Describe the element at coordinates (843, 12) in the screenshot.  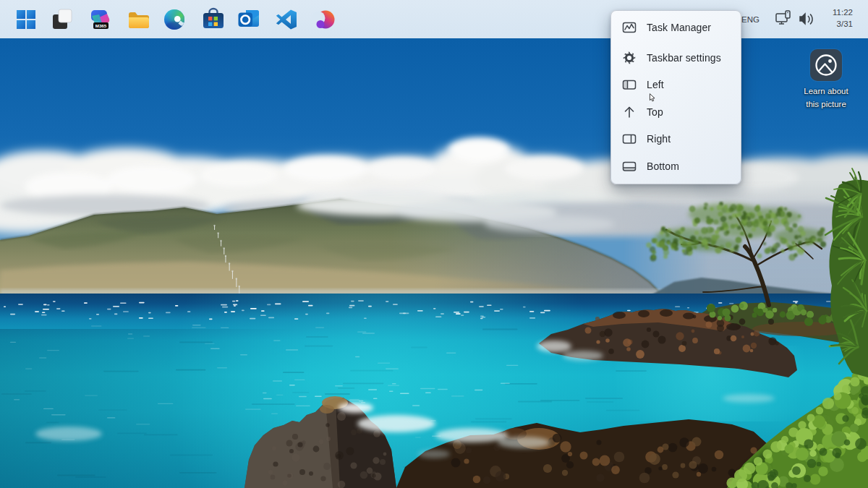
I see `svg-text: 11:22` at that location.